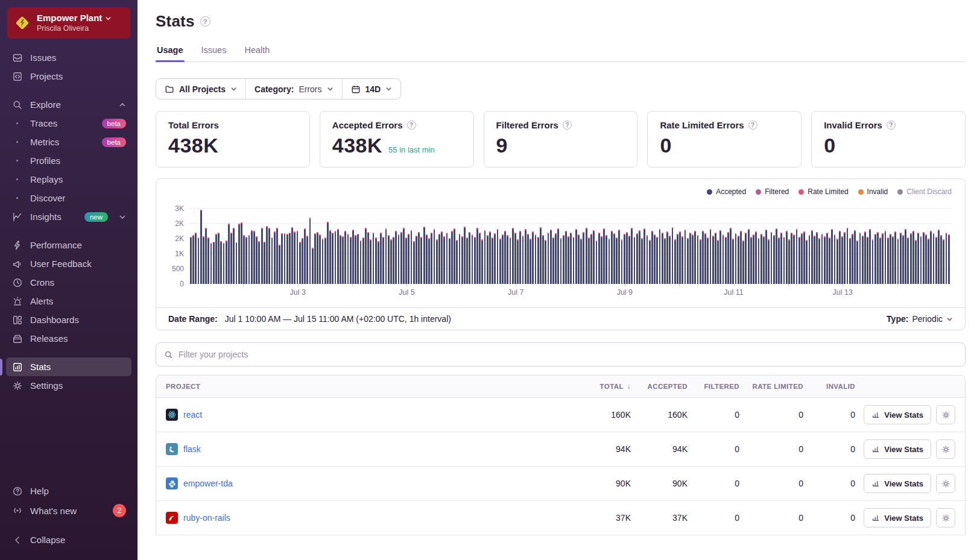  Describe the element at coordinates (46, 105) in the screenshot. I see `sidebar-item-label: Explore` at that location.